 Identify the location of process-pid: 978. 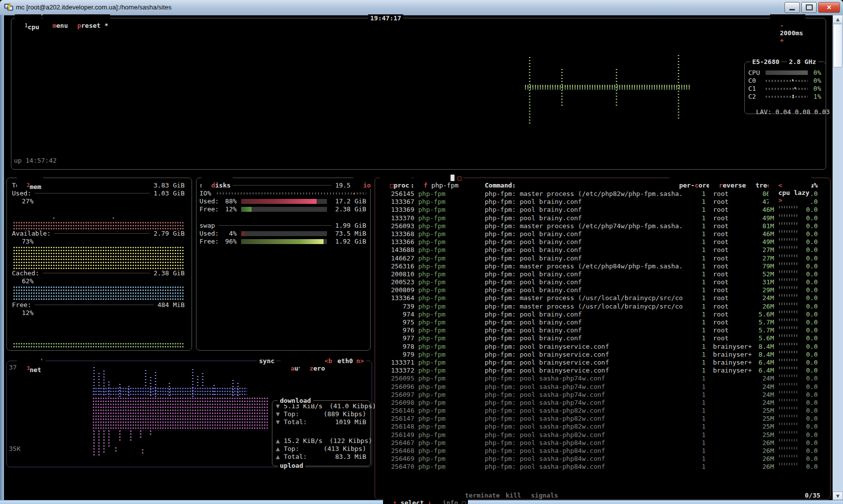
(401, 347).